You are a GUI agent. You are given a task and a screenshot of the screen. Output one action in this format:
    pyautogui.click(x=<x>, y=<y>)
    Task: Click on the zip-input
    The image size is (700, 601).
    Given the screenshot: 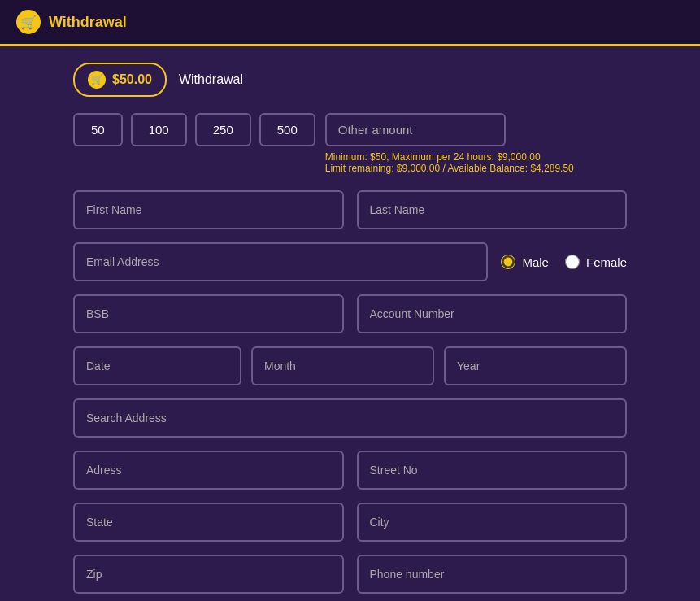 What is the action you would take?
    pyautogui.click(x=208, y=574)
    